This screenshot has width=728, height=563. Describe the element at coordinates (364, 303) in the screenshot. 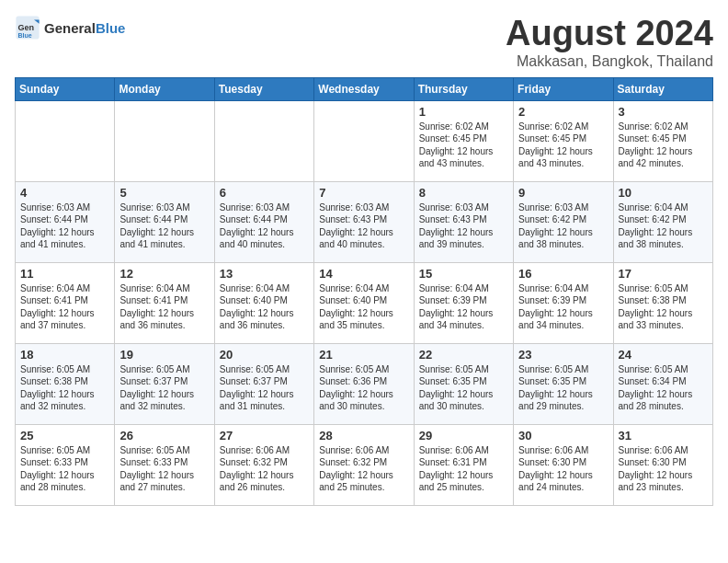

I see `calendar-week-3: 11Sunrise: 6:04 AMSunset: 6:41 PMDayligh…` at that location.